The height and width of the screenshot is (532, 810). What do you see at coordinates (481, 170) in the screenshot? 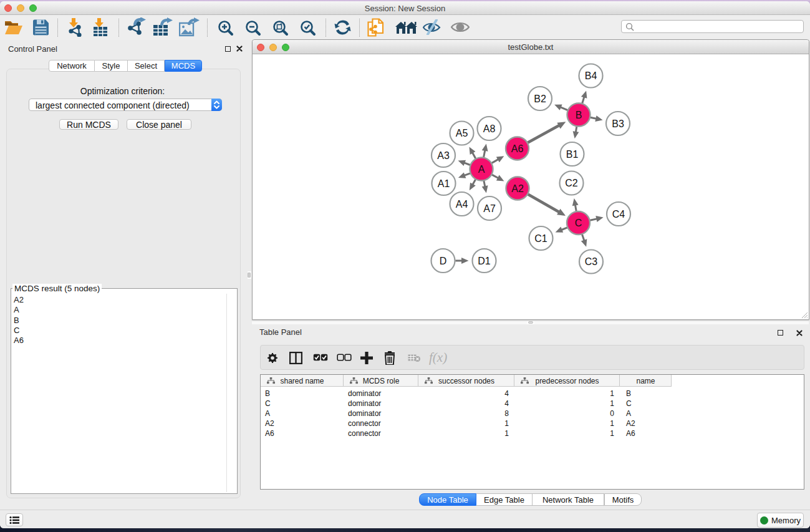
I see `svg-text: A` at bounding box center [481, 170].